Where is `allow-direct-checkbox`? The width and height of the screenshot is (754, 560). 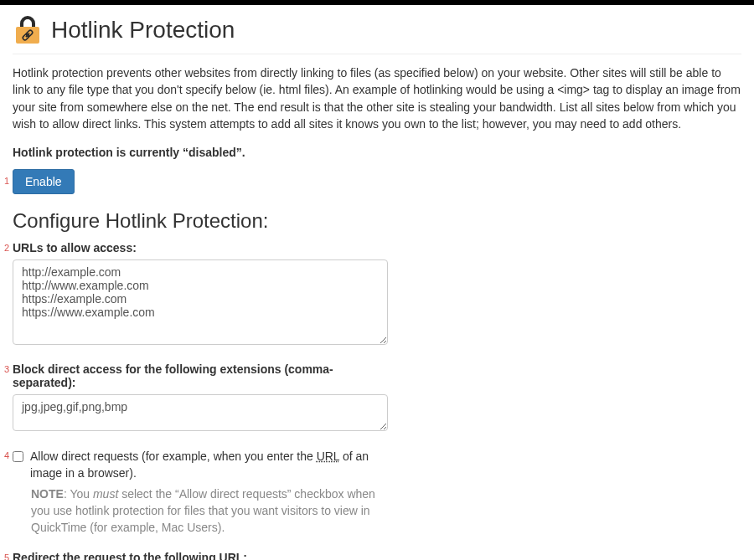 allow-direct-checkbox is located at coordinates (18, 457).